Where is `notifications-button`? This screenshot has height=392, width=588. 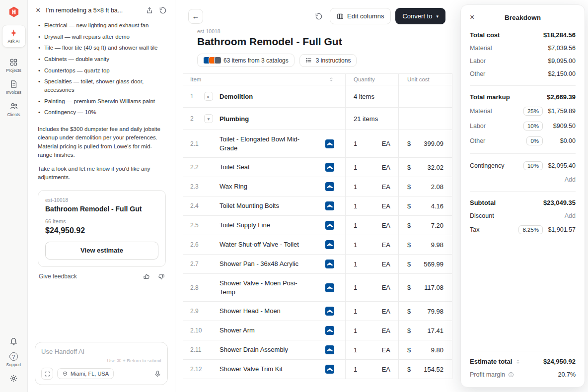 notifications-button is located at coordinates (14, 341).